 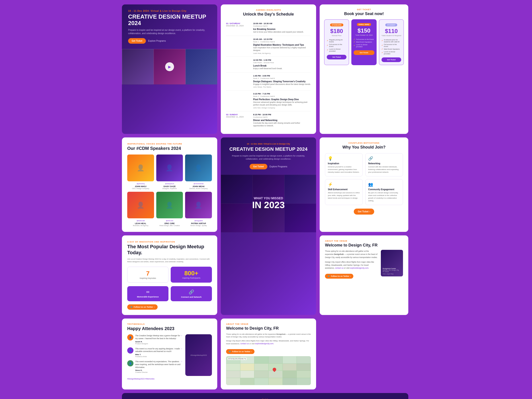 I want to click on agenda-row: 01: SATURDAY December 10, 2024 10:00 AM …, so click(x=268, y=28).